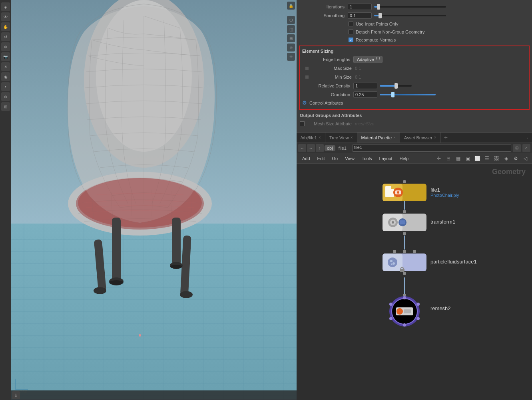  I want to click on network-home-btn: ⌂, so click(526, 148).